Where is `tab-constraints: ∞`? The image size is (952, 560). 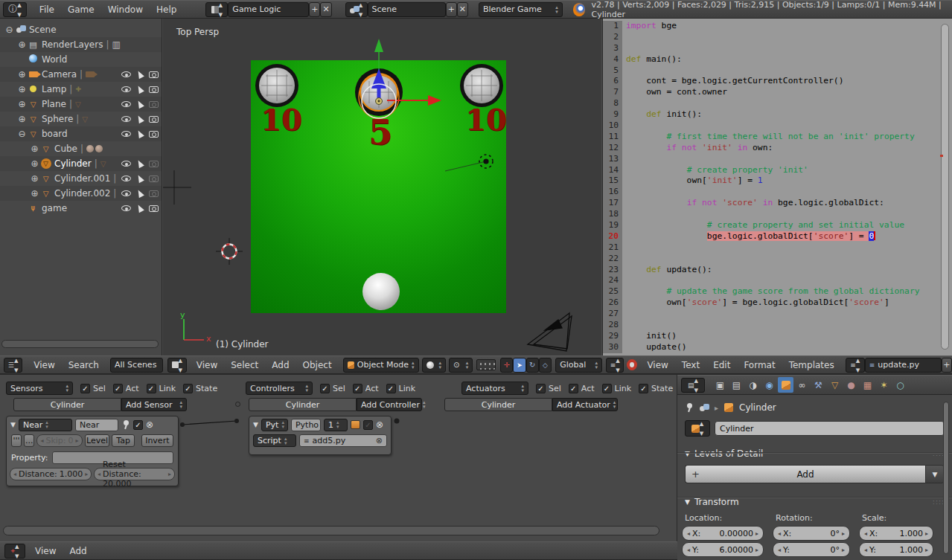
tab-constraints: ∞ is located at coordinates (802, 385).